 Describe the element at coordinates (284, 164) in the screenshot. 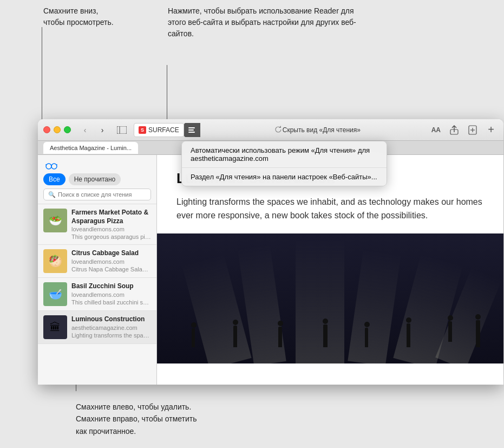

I see `dropdown-menu: Автоматически использовать режим «Для чт…` at that location.